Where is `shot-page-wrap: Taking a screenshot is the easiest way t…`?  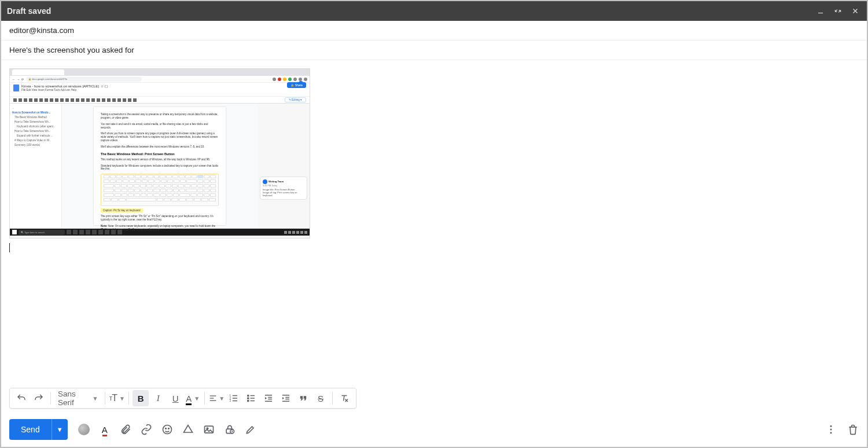 shot-page-wrap: Taking a screenshot is the easiest way t… is located at coordinates (160, 166).